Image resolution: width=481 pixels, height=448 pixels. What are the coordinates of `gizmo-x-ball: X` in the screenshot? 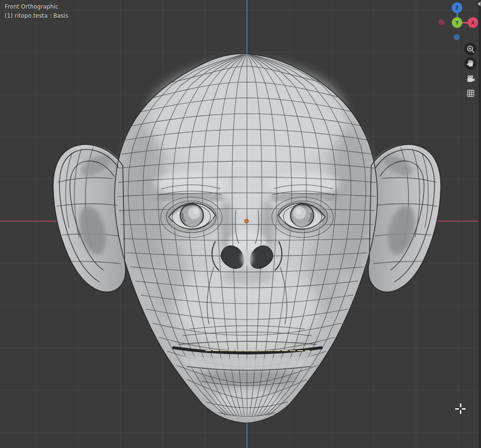 It's located at (473, 23).